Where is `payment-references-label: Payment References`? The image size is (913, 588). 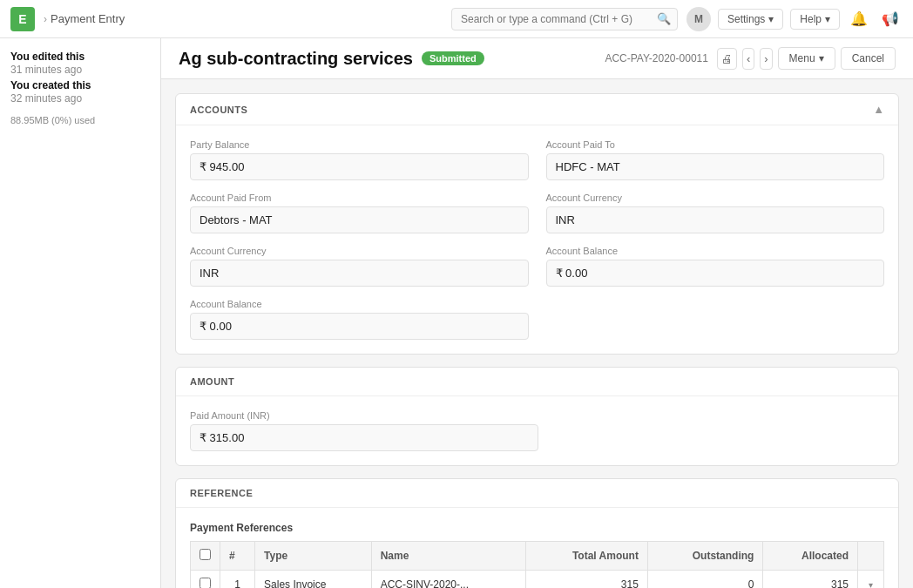 payment-references-label: Payment References is located at coordinates (537, 528).